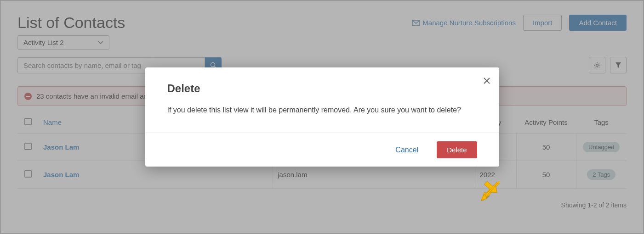 The height and width of the screenshot is (234, 644). I want to click on close-icon, so click(487, 81).